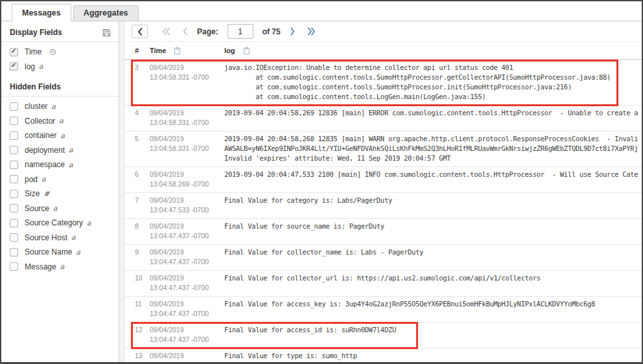 The width and height of the screenshot is (643, 364). I want to click on log-row: 5 09/04/2019 13:04:58.331 -0700 2019-09-…, so click(383, 149).